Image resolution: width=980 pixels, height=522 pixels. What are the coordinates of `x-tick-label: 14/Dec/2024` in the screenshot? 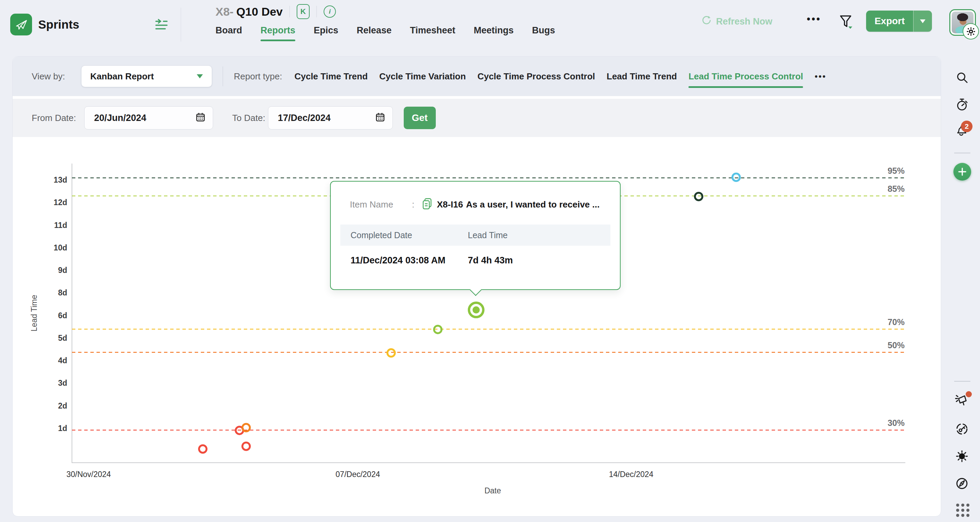 It's located at (632, 474).